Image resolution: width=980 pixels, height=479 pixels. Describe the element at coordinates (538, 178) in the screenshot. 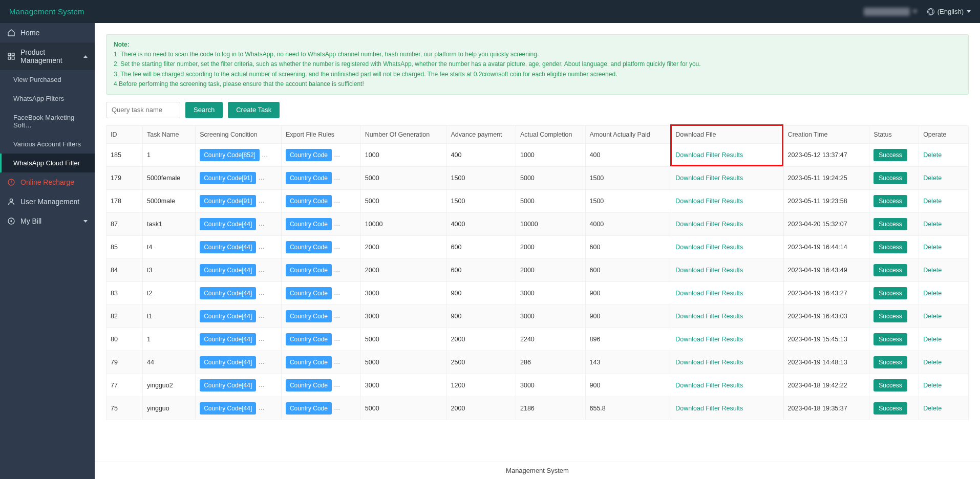

I see `table-row: 179 5000female Country Code[91]… Country…` at that location.